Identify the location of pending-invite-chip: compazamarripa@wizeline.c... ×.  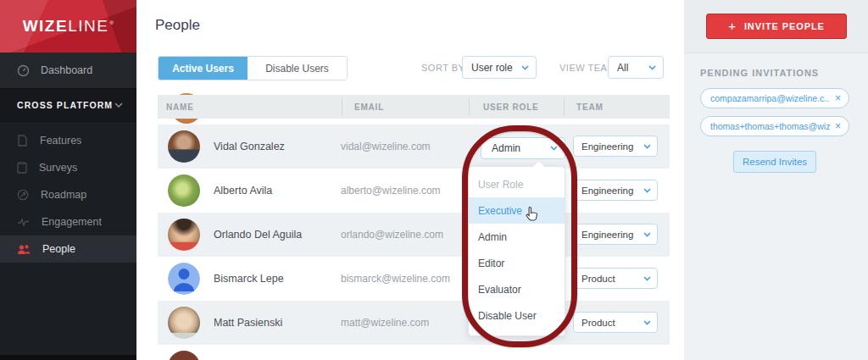
(775, 98).